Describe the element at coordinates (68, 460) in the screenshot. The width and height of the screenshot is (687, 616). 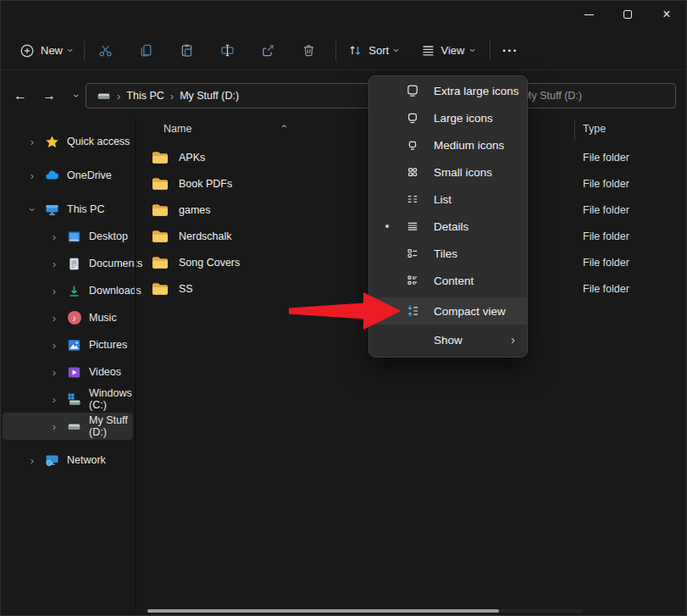
I see `sidebar-item-network: › Network` at that location.